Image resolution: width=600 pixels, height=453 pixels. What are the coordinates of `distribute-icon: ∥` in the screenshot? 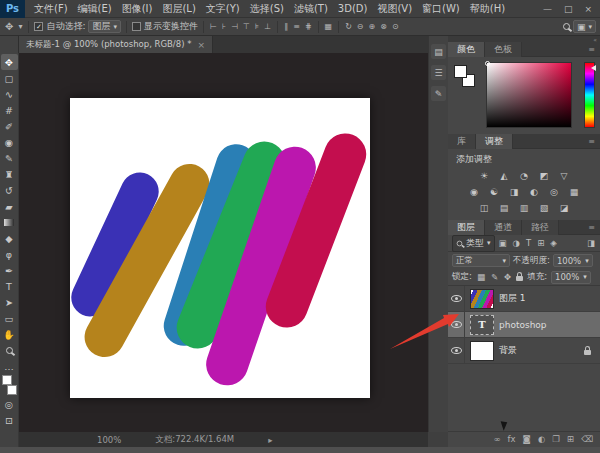 It's located at (286, 26).